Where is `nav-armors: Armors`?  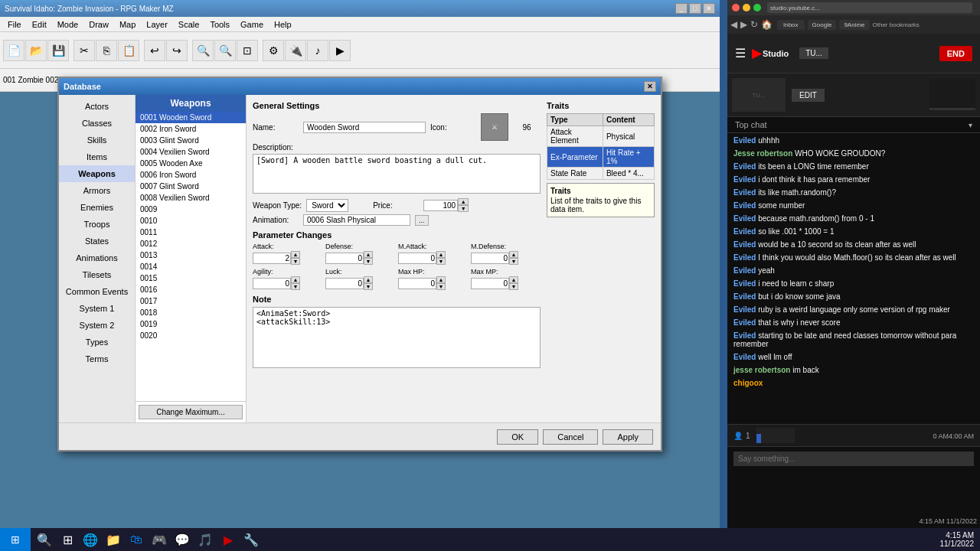
nav-armors: Armors is located at coordinates (96, 191).